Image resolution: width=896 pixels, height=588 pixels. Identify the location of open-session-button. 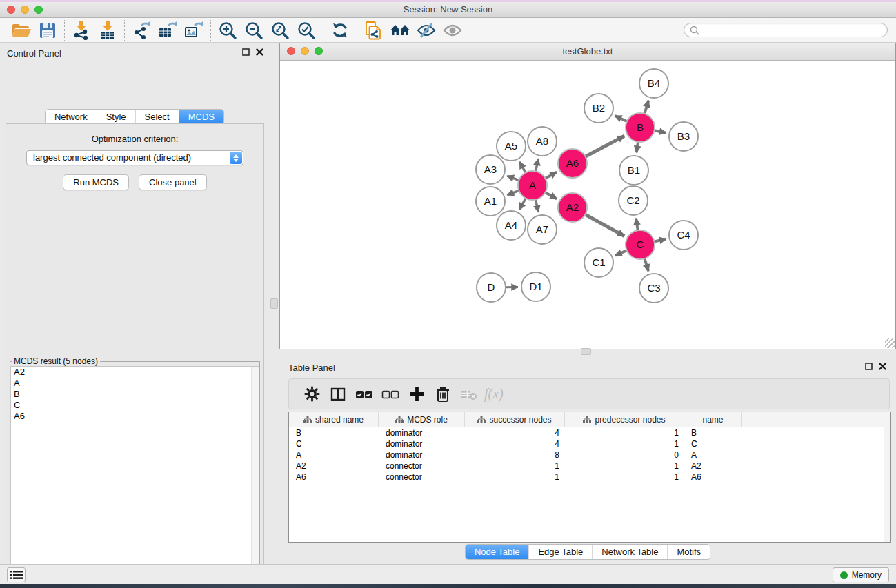
(21, 30).